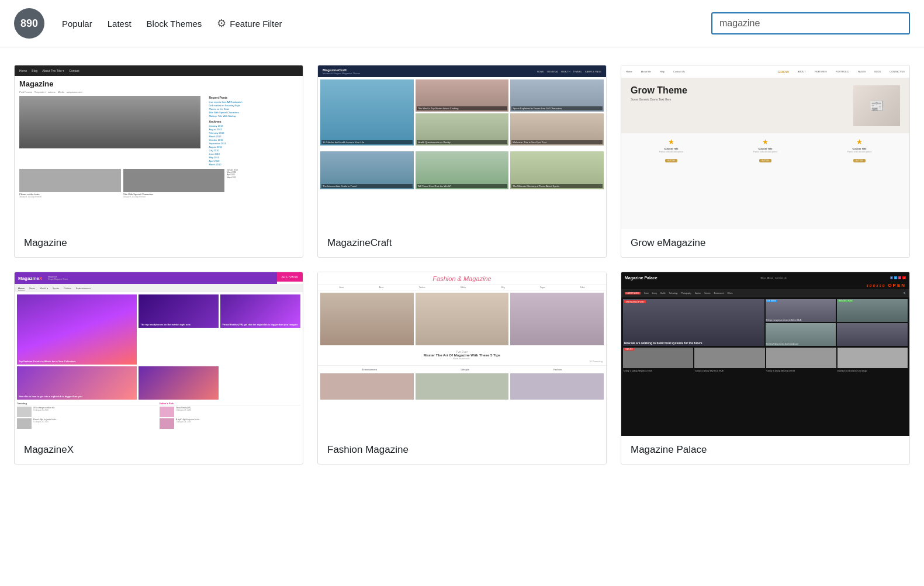  Describe the element at coordinates (159, 368) in the screenshot. I see `theme-card-magazinex: MagazineX MagazineXElegant Magazine Them…` at that location.